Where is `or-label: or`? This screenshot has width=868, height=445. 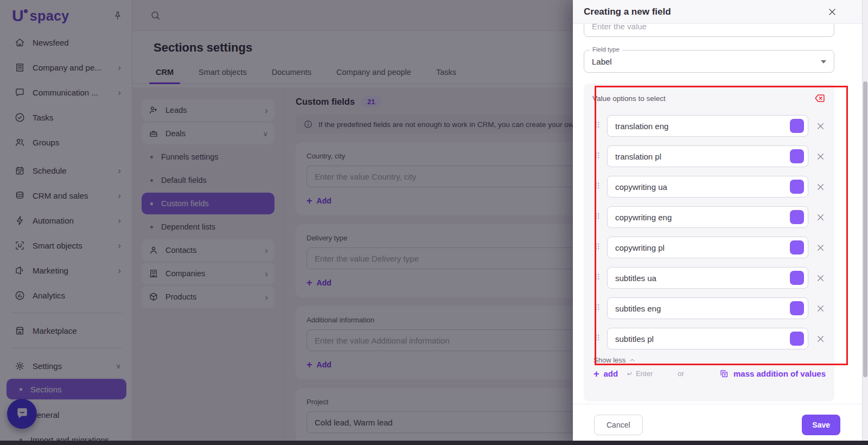 or-label: or is located at coordinates (681, 373).